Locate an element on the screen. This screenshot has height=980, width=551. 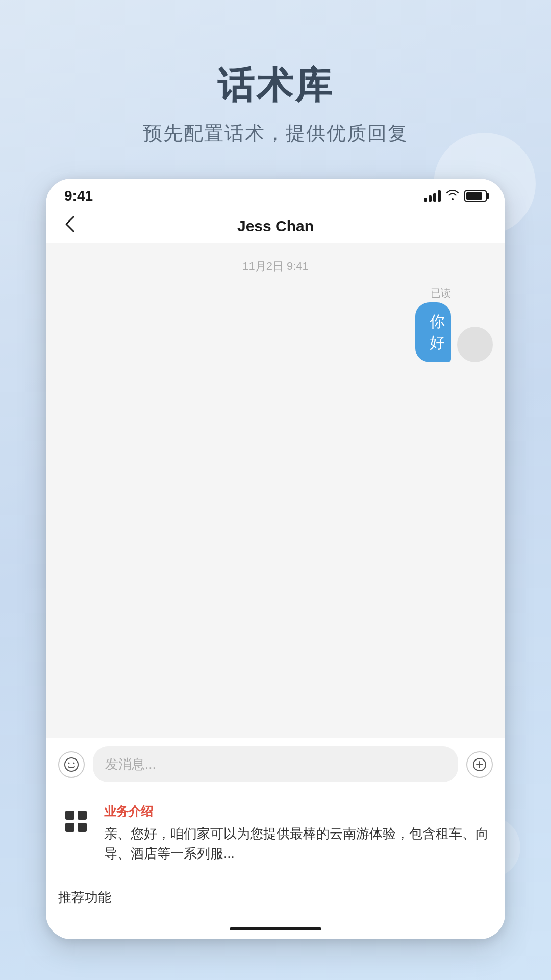
message-input: 发消息... is located at coordinates (276, 765).